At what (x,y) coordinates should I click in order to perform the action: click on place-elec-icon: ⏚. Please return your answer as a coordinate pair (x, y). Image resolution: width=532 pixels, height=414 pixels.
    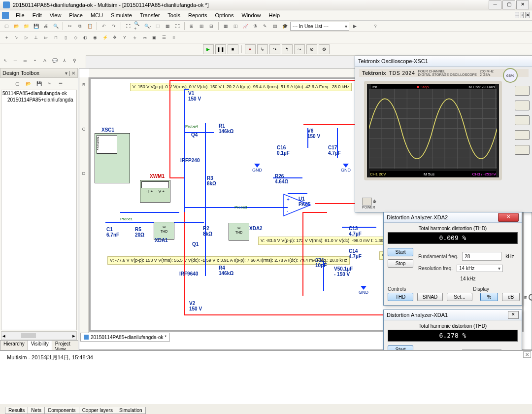
    Looking at the image, I should click on (134, 37).